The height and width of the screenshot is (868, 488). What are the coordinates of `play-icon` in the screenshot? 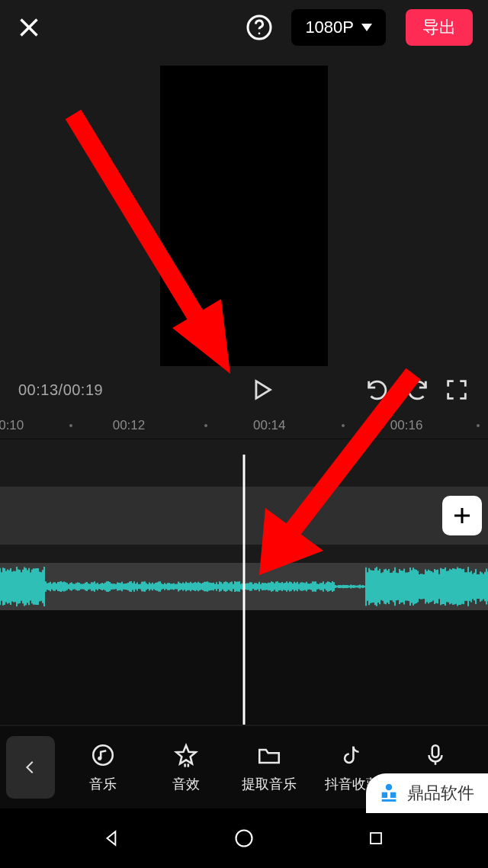 It's located at (262, 390).